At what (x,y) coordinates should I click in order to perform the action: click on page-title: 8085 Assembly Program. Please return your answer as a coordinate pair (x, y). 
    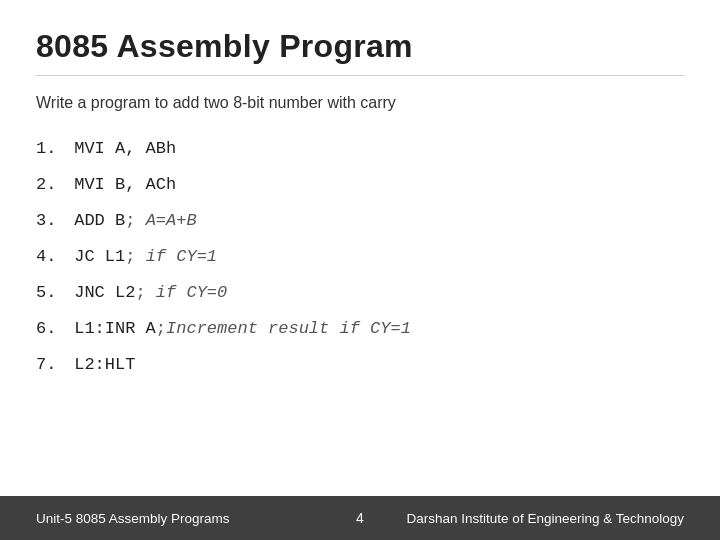
    Looking at the image, I should click on (360, 46).